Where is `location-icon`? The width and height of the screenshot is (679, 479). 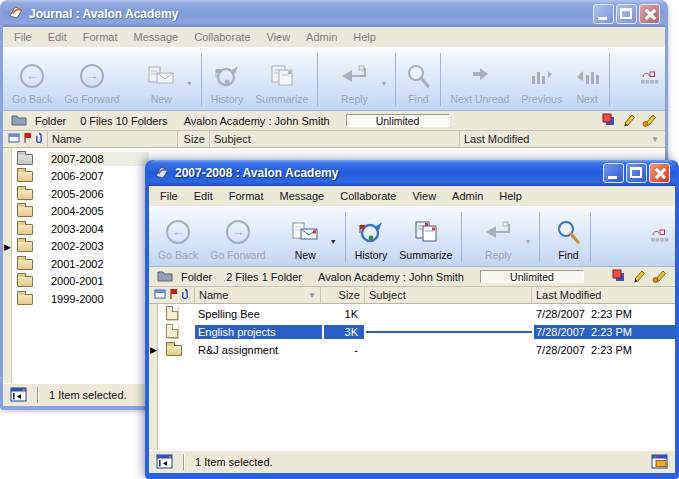 location-icon is located at coordinates (660, 462).